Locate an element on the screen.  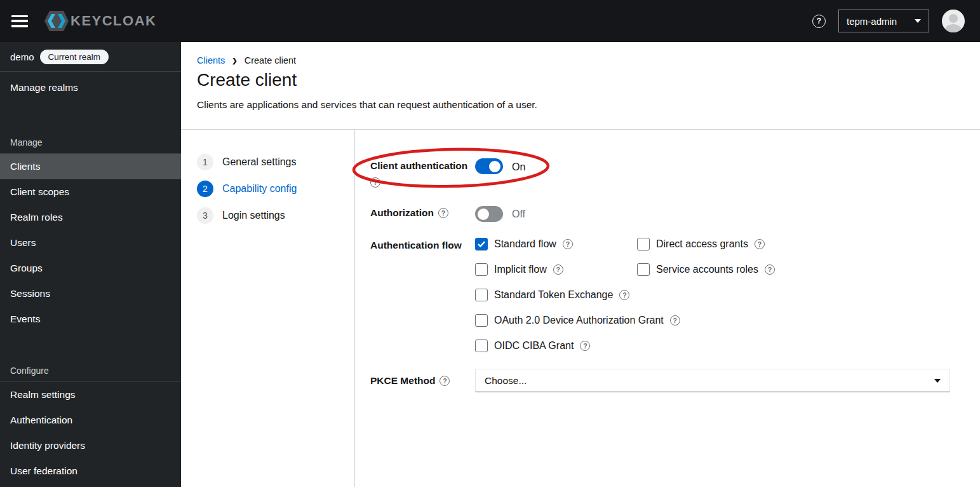
client-authentication-label: Client authentication is located at coordinates (419, 166).